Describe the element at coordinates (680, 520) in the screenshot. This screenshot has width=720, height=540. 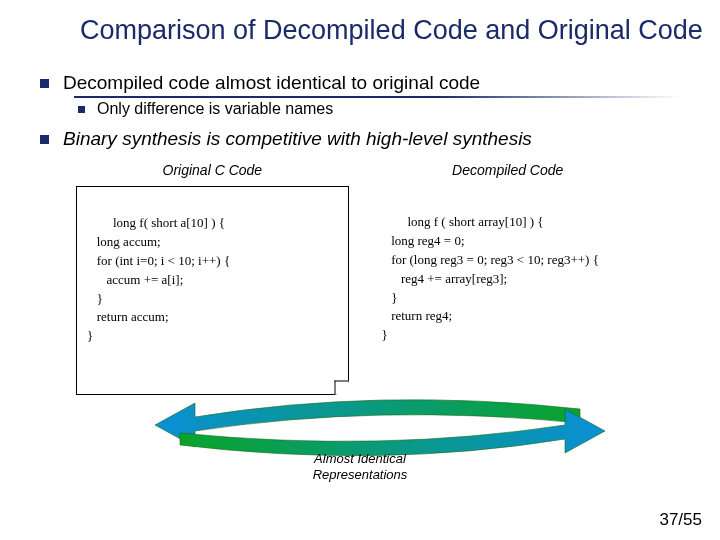
I see `page-number: 37/55` at that location.